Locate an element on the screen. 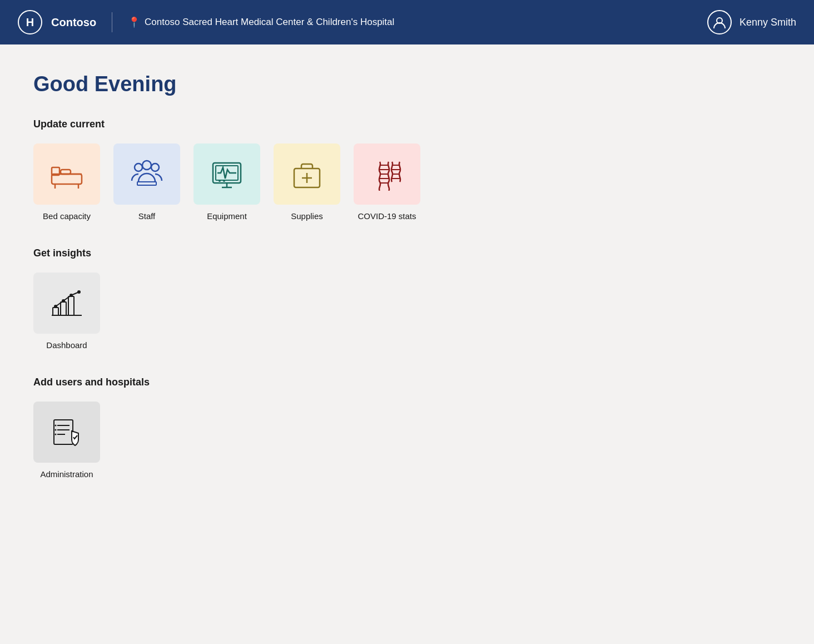  covid-stats-label: COVID-19 stats is located at coordinates (387, 216).